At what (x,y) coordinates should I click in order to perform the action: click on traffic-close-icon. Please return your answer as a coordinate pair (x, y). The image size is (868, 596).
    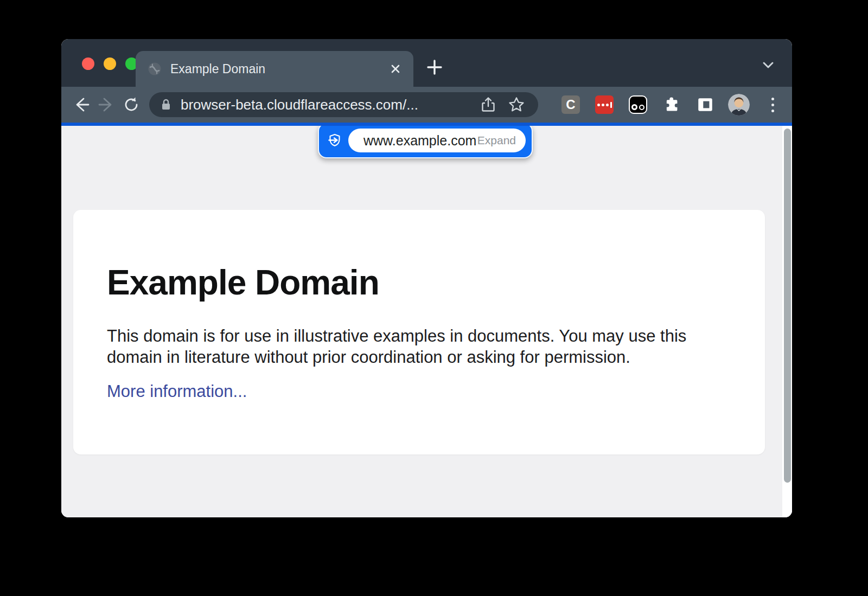
    Looking at the image, I should click on (88, 64).